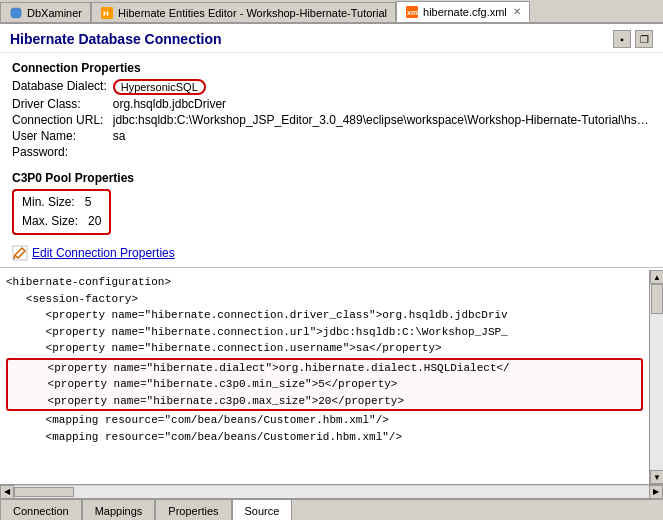  What do you see at coordinates (60, 104) in the screenshot?
I see `driver-label: Driver Class:` at bounding box center [60, 104].